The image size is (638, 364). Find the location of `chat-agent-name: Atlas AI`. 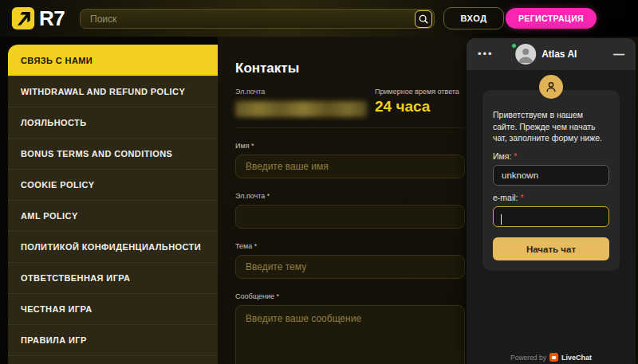

chat-agent-name: Atlas AI is located at coordinates (559, 54).